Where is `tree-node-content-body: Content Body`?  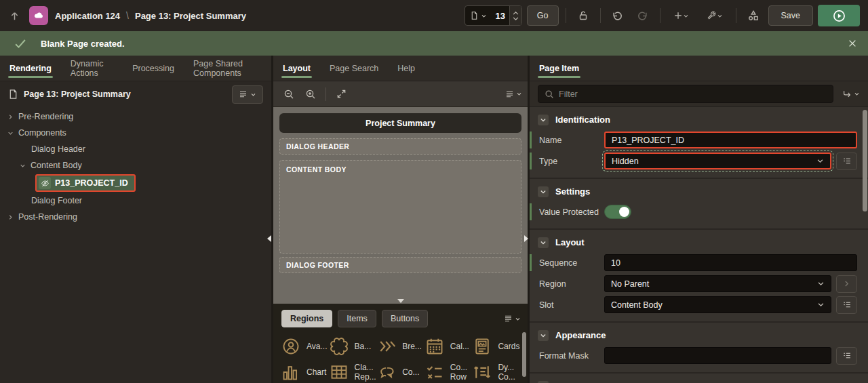 tree-node-content-body: Content Body is located at coordinates (136, 165).